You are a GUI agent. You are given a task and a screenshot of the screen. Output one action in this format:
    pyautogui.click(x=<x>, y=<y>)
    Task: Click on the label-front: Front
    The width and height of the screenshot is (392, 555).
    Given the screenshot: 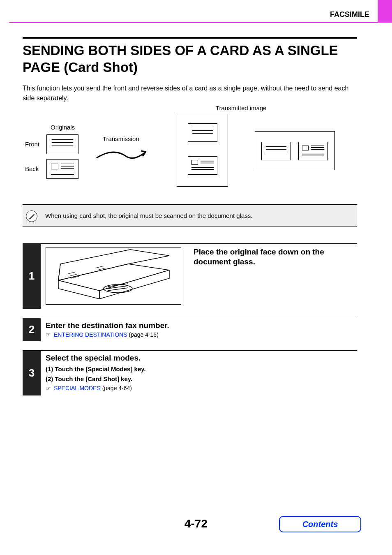 What is the action you would take?
    pyautogui.click(x=32, y=144)
    